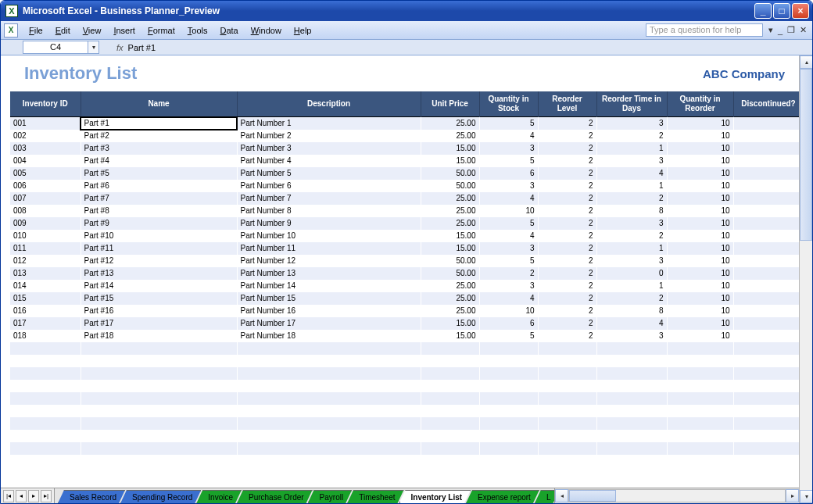 Image resolution: width=813 pixels, height=504 pixels. Describe the element at coordinates (328, 173) in the screenshot. I see `cell: Part Number 5` at that location.